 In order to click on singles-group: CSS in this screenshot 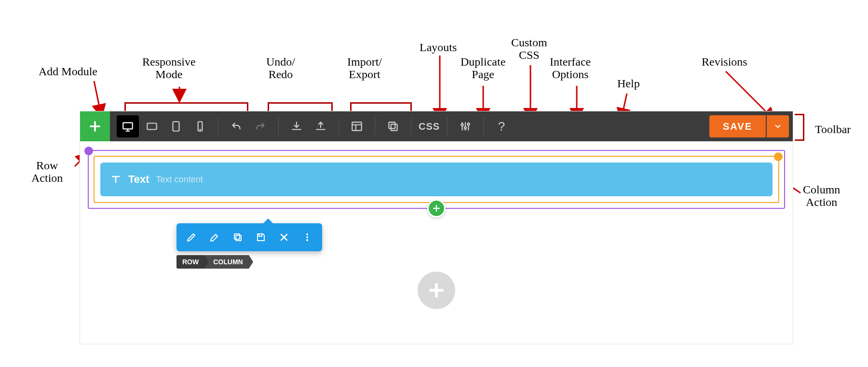, I will do `click(429, 126)`.